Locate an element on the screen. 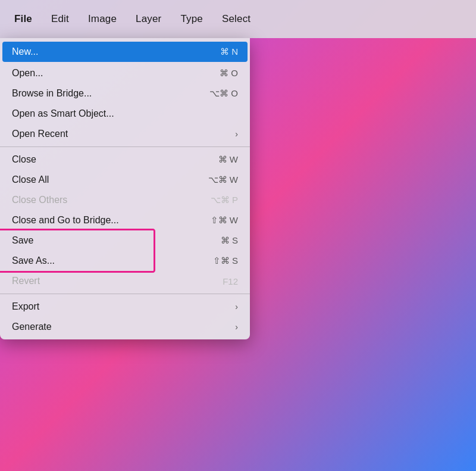  menu-item-save: Save⌘ S is located at coordinates (125, 241).